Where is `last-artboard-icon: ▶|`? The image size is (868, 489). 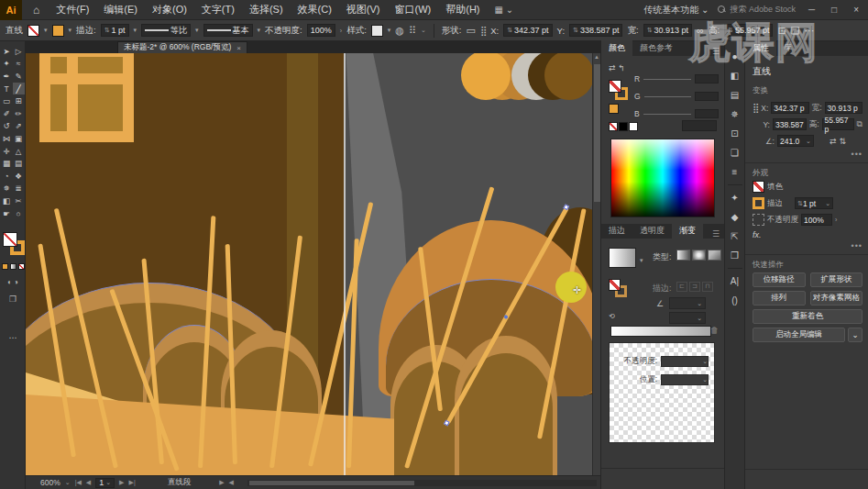
last-artboard-icon: ▶| is located at coordinates (132, 483).